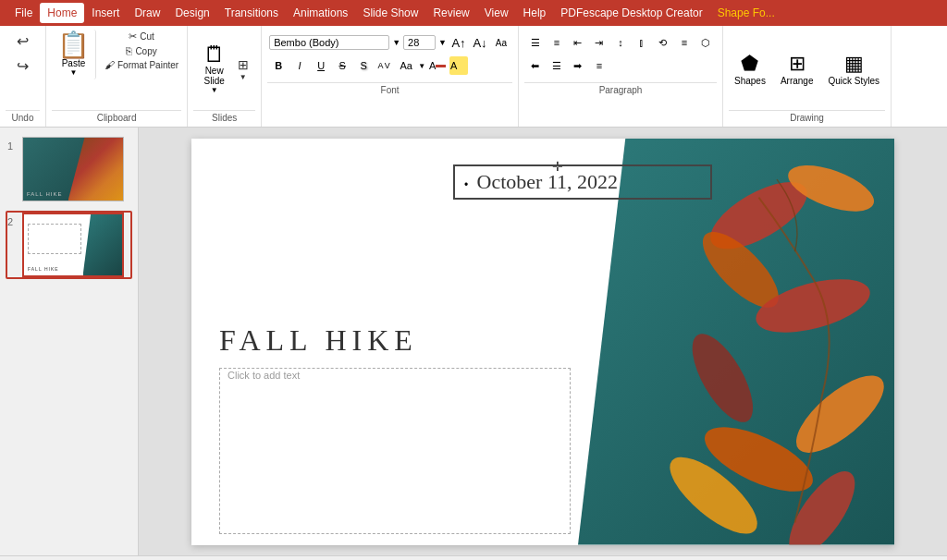 This screenshot has height=560, width=947. Describe the element at coordinates (746, 13) in the screenshot. I see `menu-shape-fo: Shape Fo...` at that location.